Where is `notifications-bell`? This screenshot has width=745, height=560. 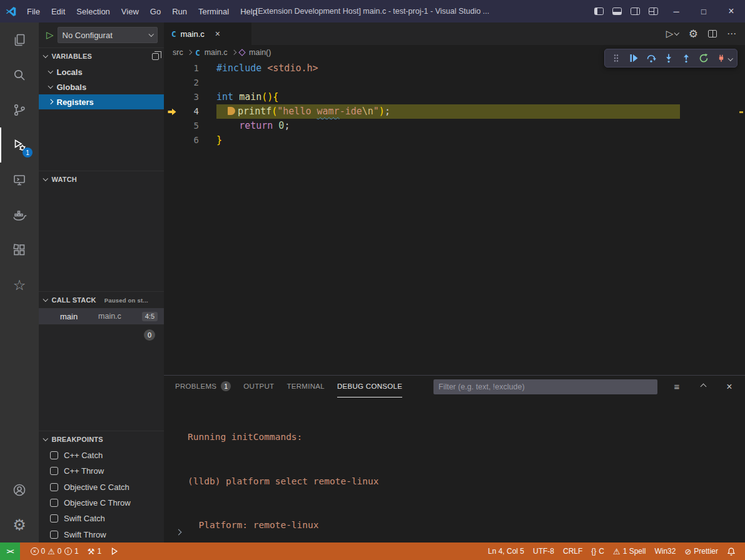 notifications-bell is located at coordinates (731, 551).